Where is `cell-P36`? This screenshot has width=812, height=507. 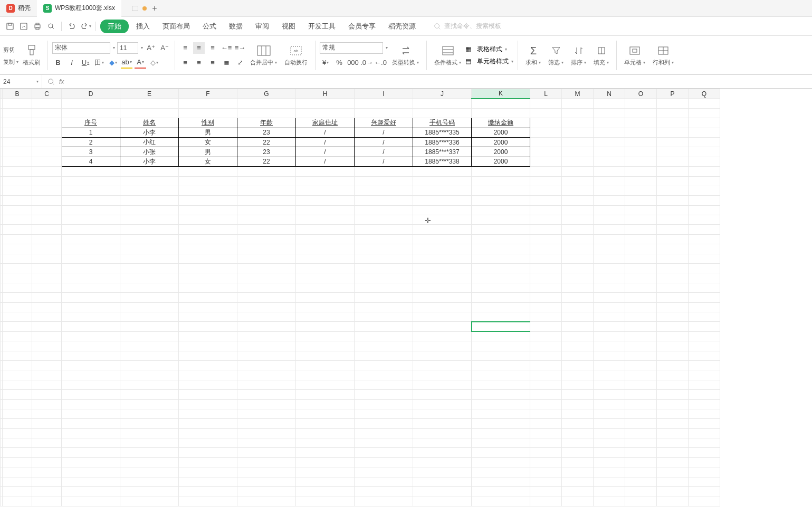
cell-P36 is located at coordinates (673, 443).